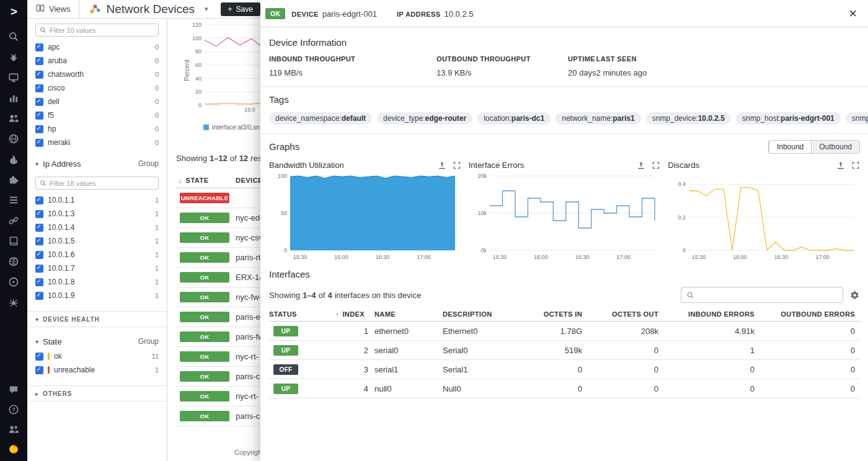  I want to click on link-icon, so click(14, 221).